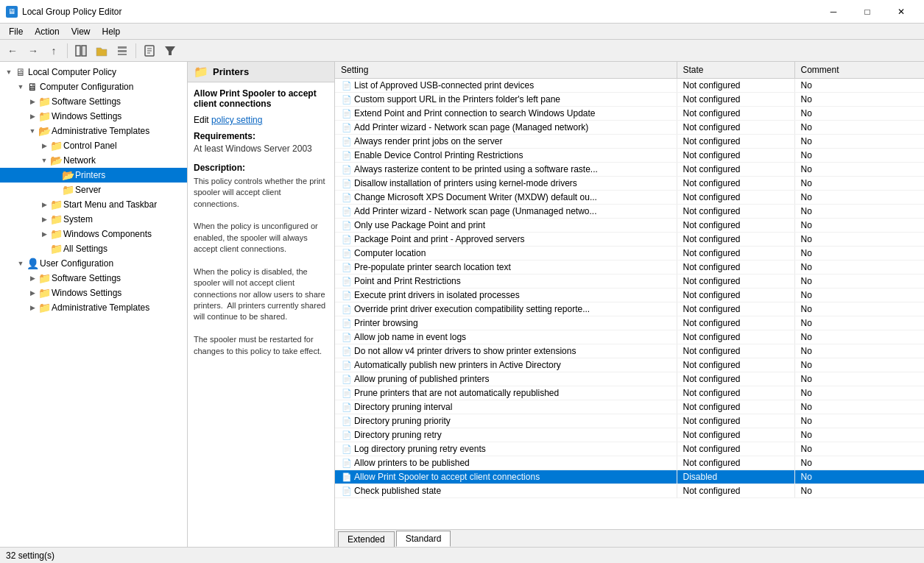 The image size is (924, 563). Describe the element at coordinates (56, 190) in the screenshot. I see `tree-toggle-server` at that location.